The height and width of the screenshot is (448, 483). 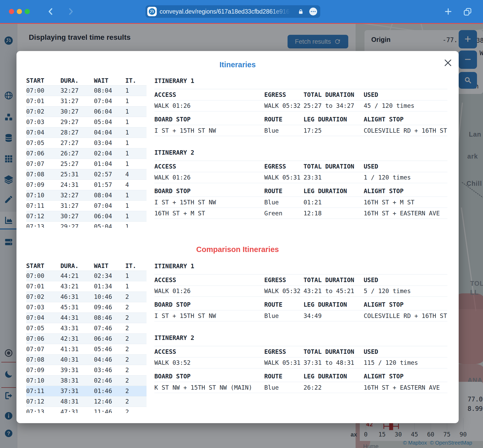 I want to click on schedule-row: 07:1038:3102:462, so click(x=86, y=380).